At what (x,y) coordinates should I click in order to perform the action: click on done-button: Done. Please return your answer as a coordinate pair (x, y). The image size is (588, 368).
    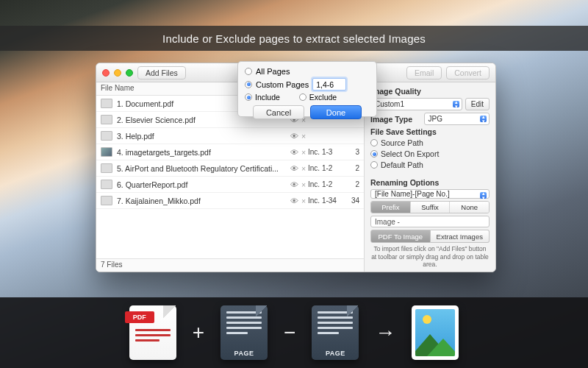
    Looking at the image, I should click on (336, 112).